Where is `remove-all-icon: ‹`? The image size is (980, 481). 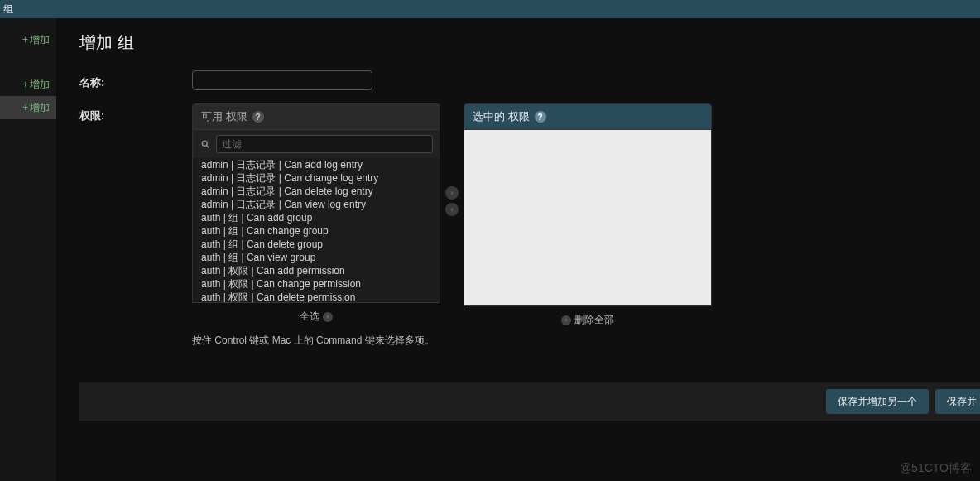 remove-all-icon: ‹ is located at coordinates (566, 320).